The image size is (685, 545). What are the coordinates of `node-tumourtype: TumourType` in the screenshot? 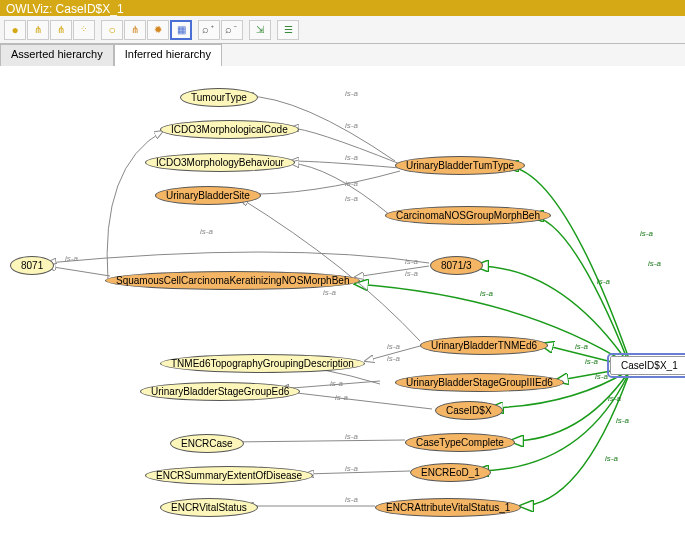 It's located at (219, 98).